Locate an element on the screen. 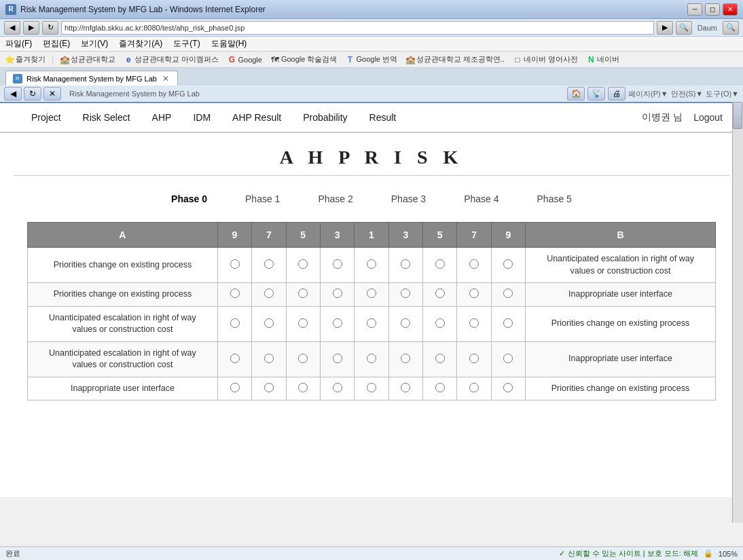 This screenshot has width=743, height=560. go-button: ▶ is located at coordinates (665, 28).